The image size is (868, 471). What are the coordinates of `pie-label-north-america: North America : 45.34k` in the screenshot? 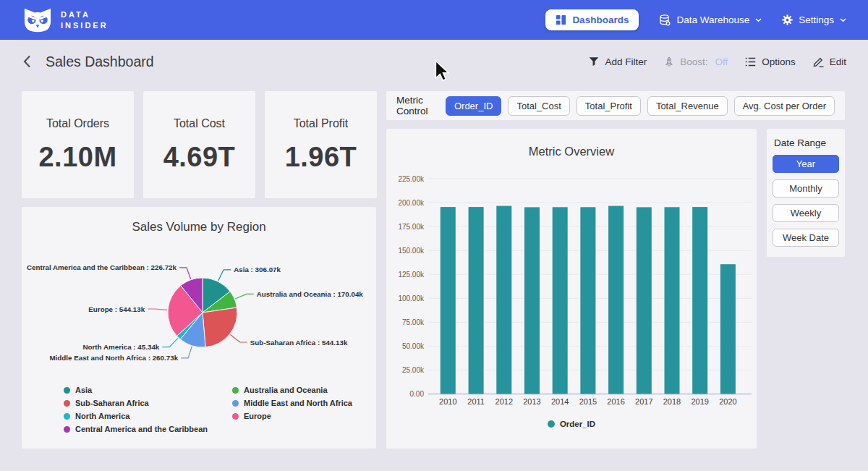 It's located at (121, 347).